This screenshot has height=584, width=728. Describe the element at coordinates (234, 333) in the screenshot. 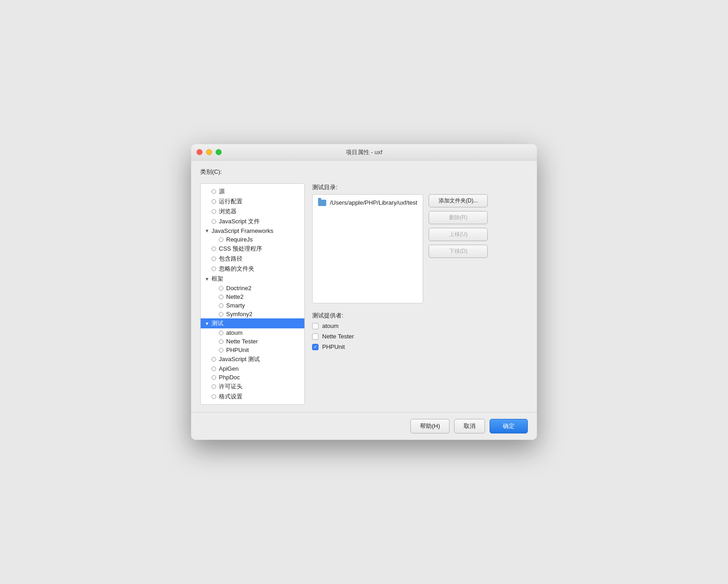

I see `sidebar-item-label: atoum` at that location.